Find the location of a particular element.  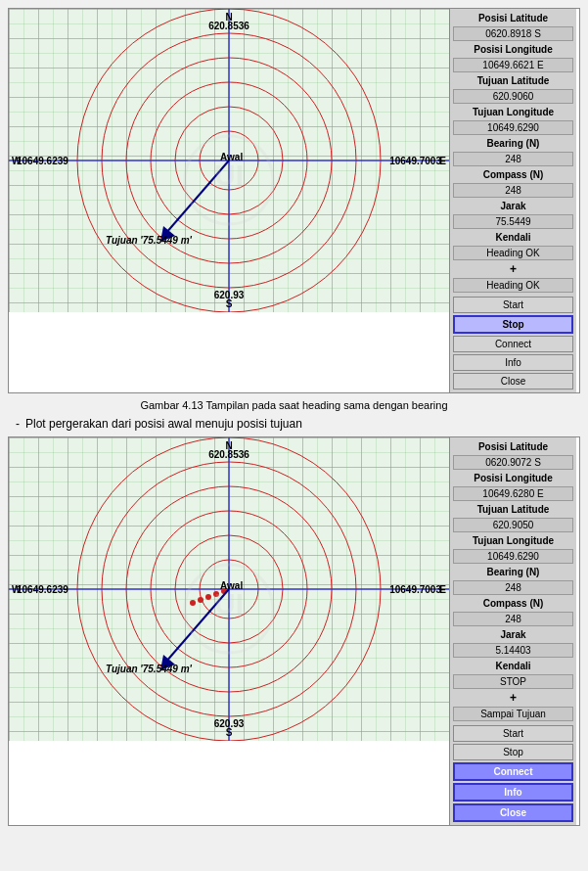

kendali-value-1: Heading OK is located at coordinates (513, 252).